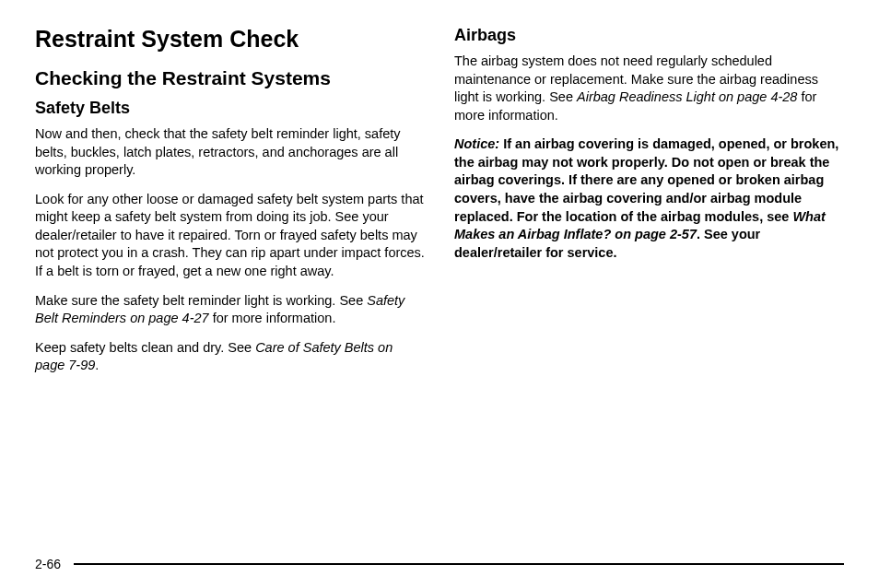 This screenshot has height=588, width=879. Describe the element at coordinates (459, 564) in the screenshot. I see `footer-rule` at that location.